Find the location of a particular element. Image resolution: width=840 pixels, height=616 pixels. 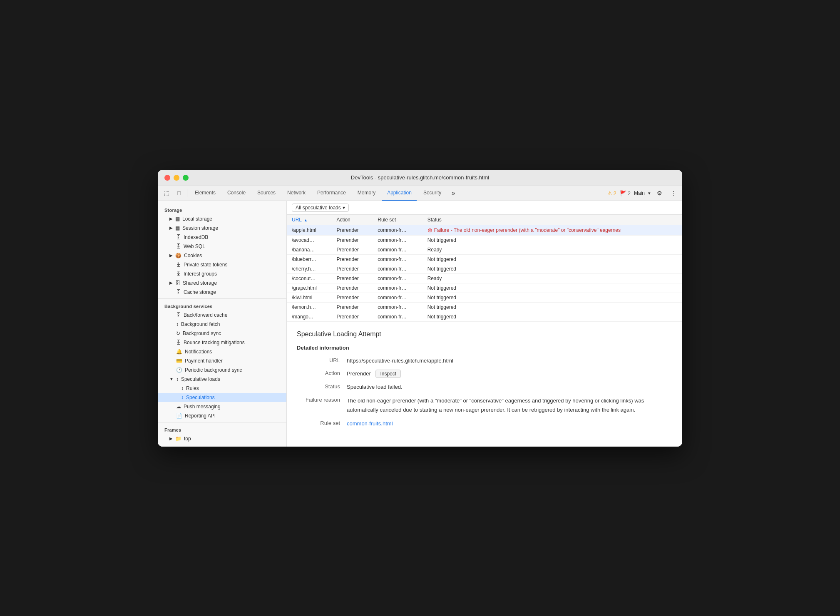

table-row: /cherry.h…Prerendercommon-fr…Not trigger… is located at coordinates (485, 269).